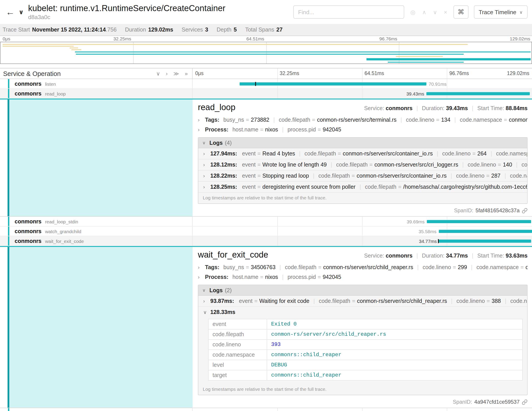 The width and height of the screenshot is (532, 411). I want to click on logs-header: ∨Logs(4), so click(363, 143).